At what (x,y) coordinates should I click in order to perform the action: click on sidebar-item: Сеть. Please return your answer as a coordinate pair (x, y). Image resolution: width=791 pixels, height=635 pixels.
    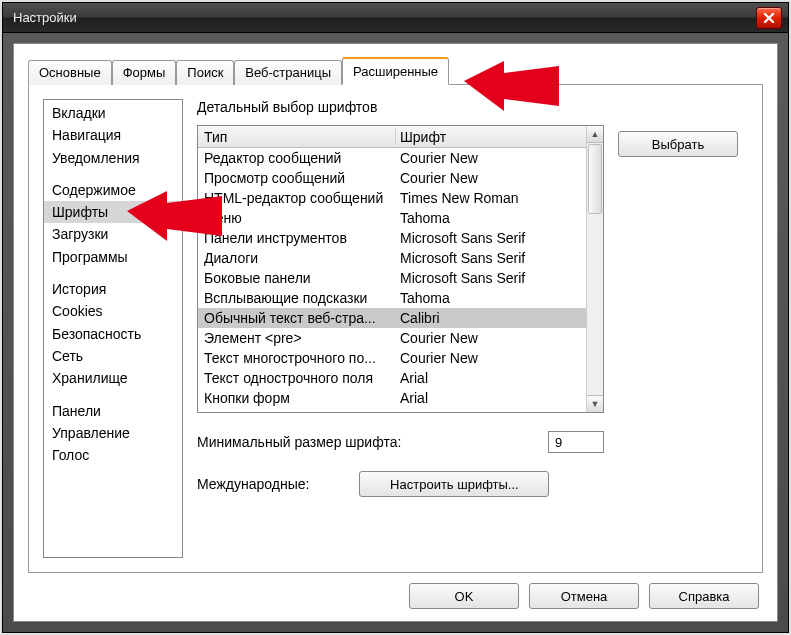
    Looking at the image, I should click on (113, 356).